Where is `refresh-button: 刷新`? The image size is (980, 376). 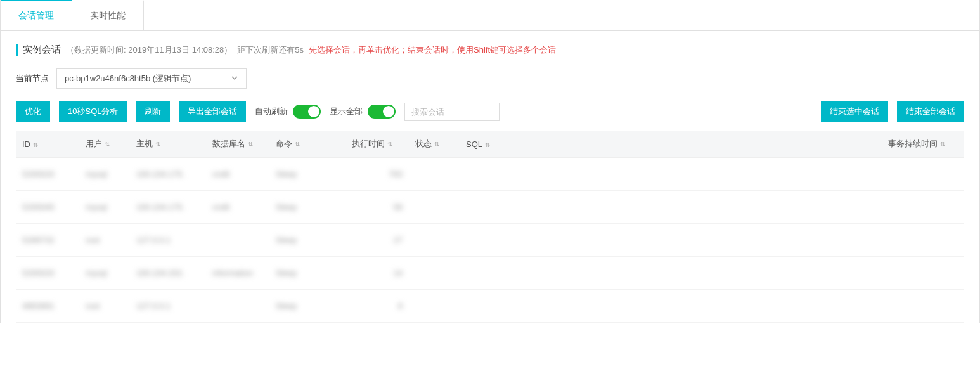
refresh-button: 刷新 is located at coordinates (153, 112).